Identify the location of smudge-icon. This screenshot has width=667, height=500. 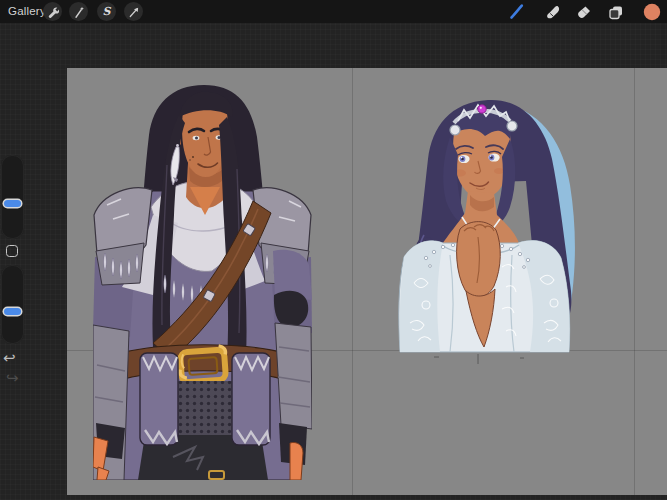
(553, 12).